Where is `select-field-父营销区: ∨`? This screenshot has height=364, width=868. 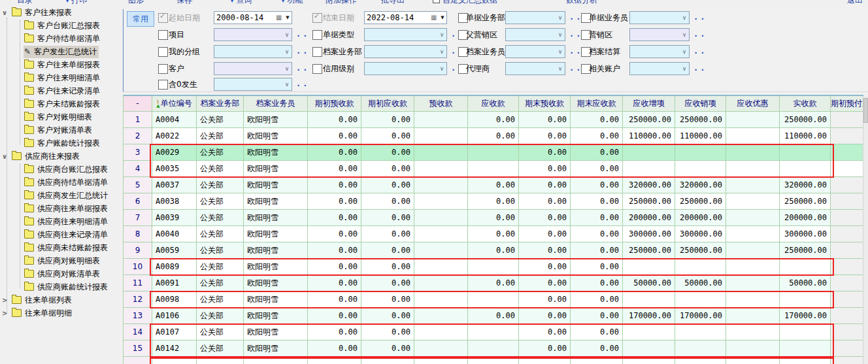 select-field-父营销区: ∨ is located at coordinates (535, 35).